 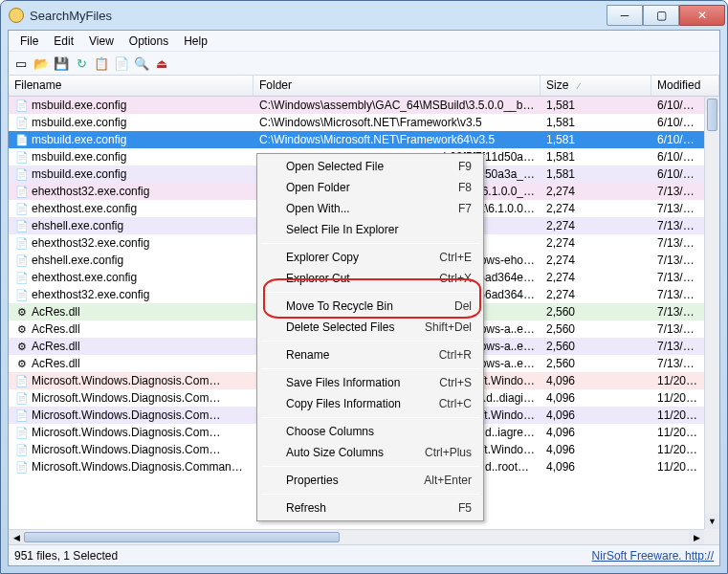 What do you see at coordinates (61, 63) in the screenshot?
I see `toolbar-save-icon: 💾` at bounding box center [61, 63].